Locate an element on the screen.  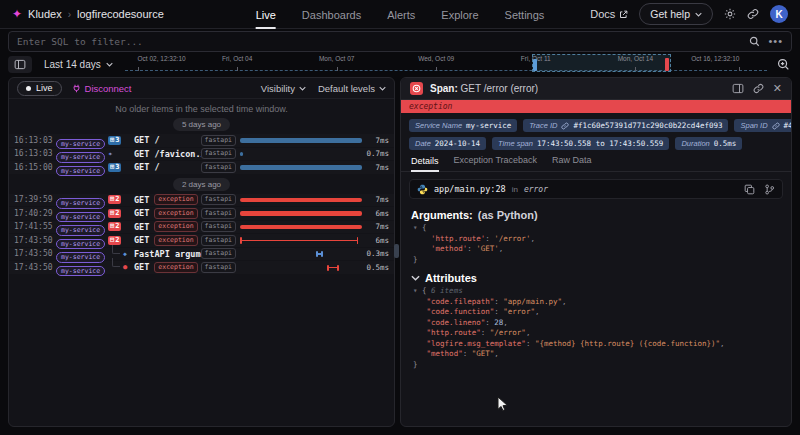
close-icon: ✕ is located at coordinates (778, 88).